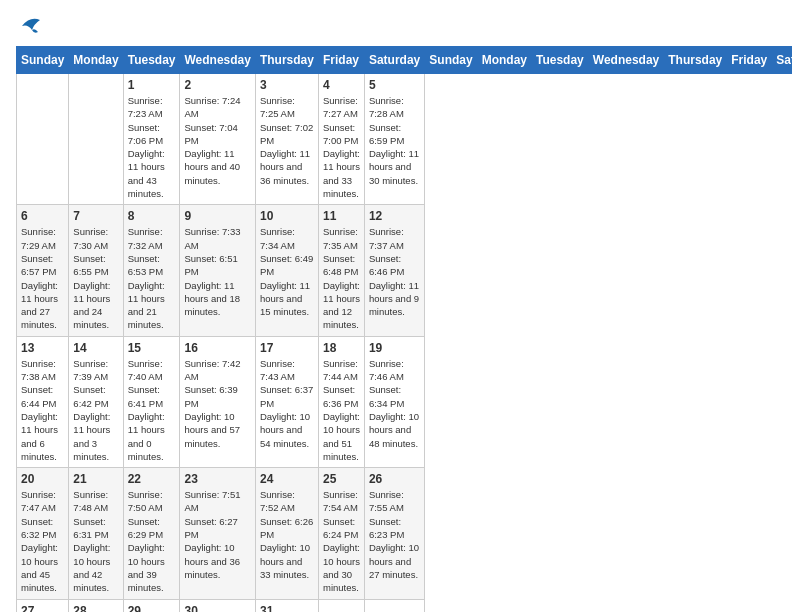 This screenshot has height=612, width=792. I want to click on day-info: Sunrise: 7:39 AM Sunset: 6:42 PM Dayligh…, so click(92, 410).